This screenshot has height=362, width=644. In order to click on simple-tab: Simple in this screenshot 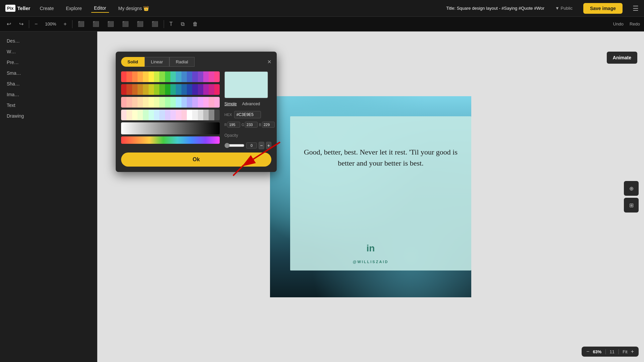, I will do `click(231, 104)`.